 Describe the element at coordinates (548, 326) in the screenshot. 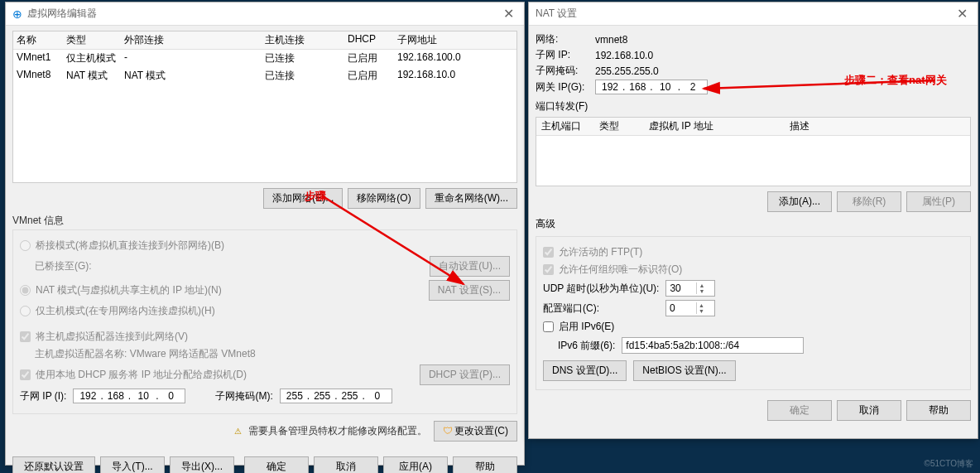

I see `enable-ipv6-checkbox` at that location.